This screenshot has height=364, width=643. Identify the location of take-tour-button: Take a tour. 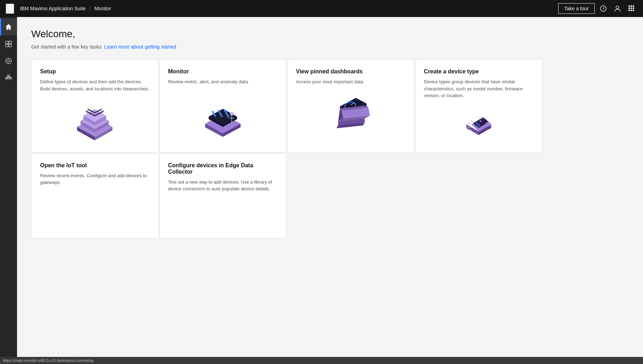
(576, 9).